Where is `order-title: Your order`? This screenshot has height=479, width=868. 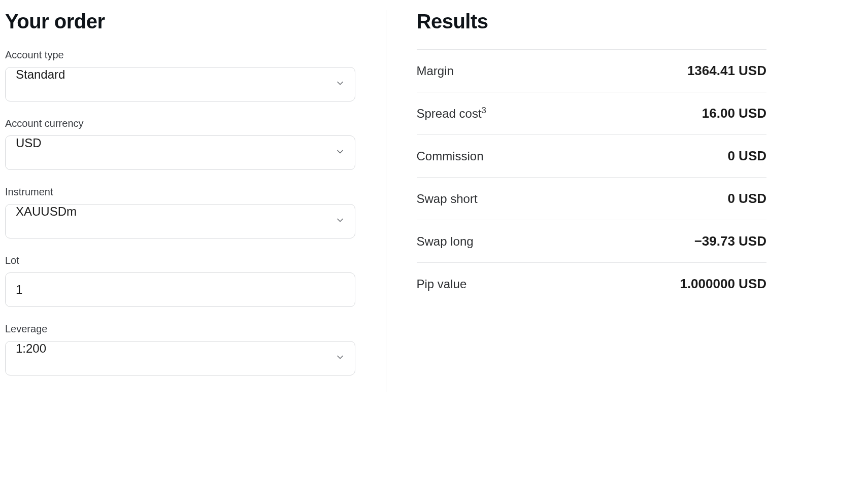
order-title: Your order is located at coordinates (180, 21).